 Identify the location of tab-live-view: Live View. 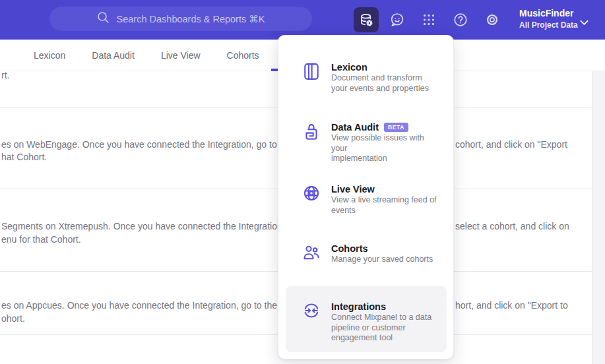
(181, 55).